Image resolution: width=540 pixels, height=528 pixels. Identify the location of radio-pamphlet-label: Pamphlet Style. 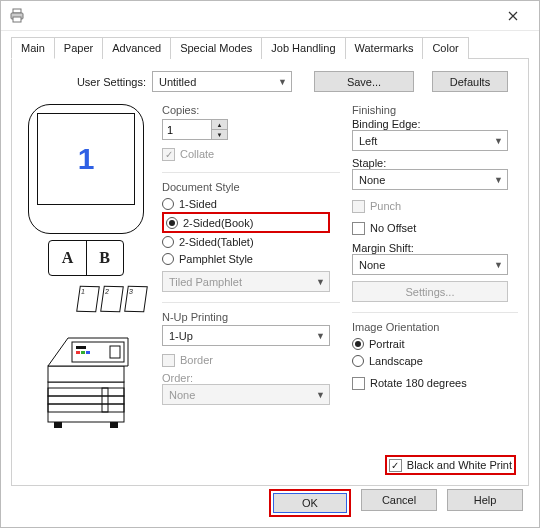
(216, 259).